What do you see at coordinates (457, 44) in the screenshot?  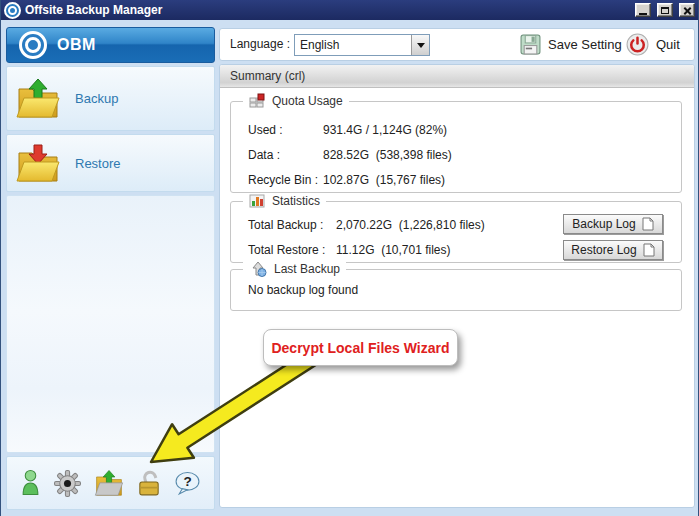 I see `toolbar: Language : English Save Setting Quit` at bounding box center [457, 44].